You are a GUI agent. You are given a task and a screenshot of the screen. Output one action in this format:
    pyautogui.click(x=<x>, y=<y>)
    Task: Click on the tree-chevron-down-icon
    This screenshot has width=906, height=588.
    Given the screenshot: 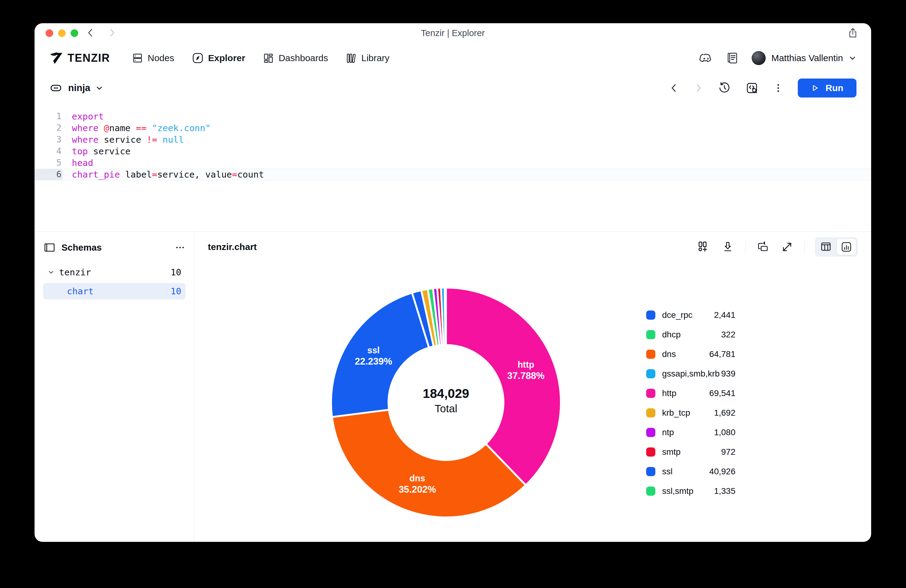 What is the action you would take?
    pyautogui.click(x=51, y=272)
    